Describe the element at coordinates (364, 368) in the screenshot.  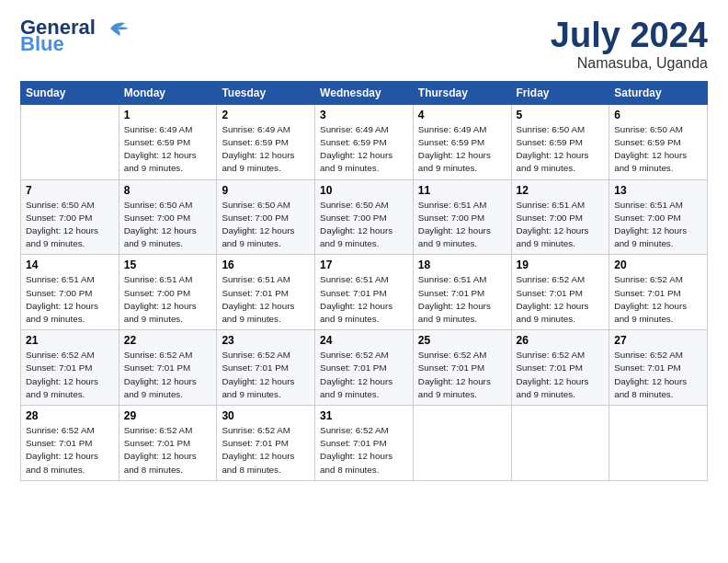
I see `week-row-4: 21Sunrise: 6:52 AMSunset: 7:01 PMDayligh…` at that location.